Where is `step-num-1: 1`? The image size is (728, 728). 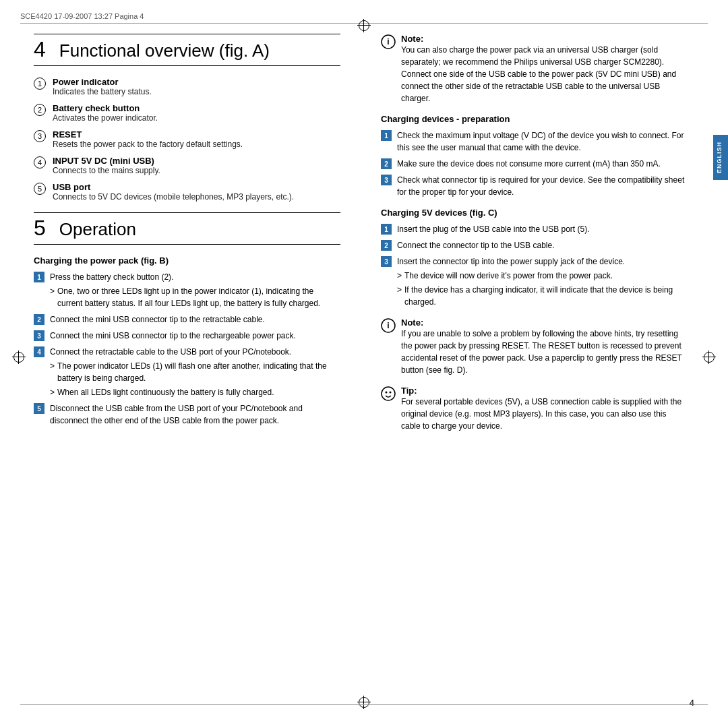
step-num-1: 1 is located at coordinates (39, 277).